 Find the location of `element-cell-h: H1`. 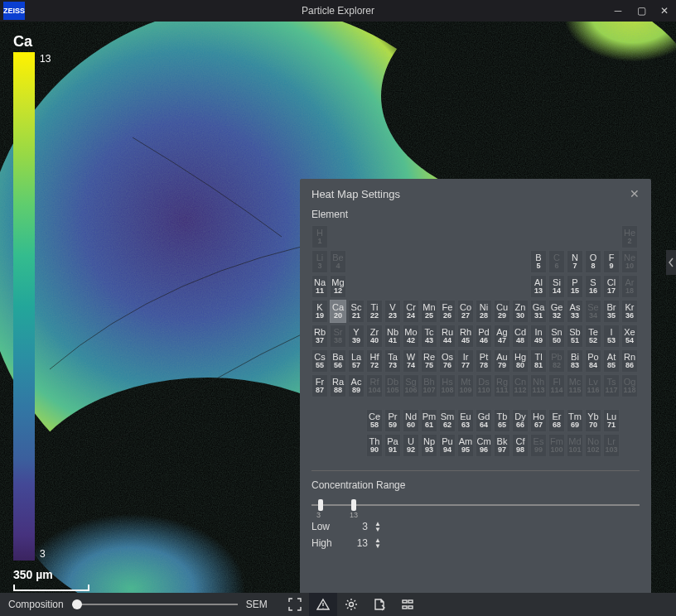

element-cell-h: H1 is located at coordinates (320, 237).